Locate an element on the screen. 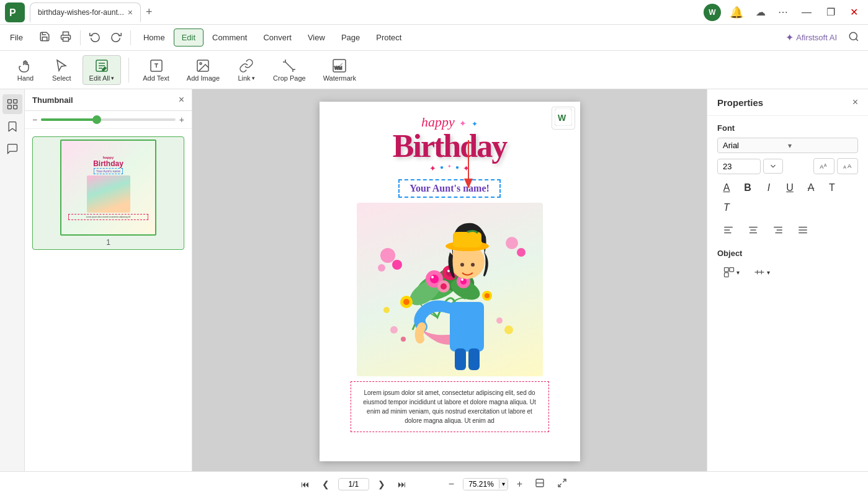  zoom-out-btn: − is located at coordinates (452, 484).